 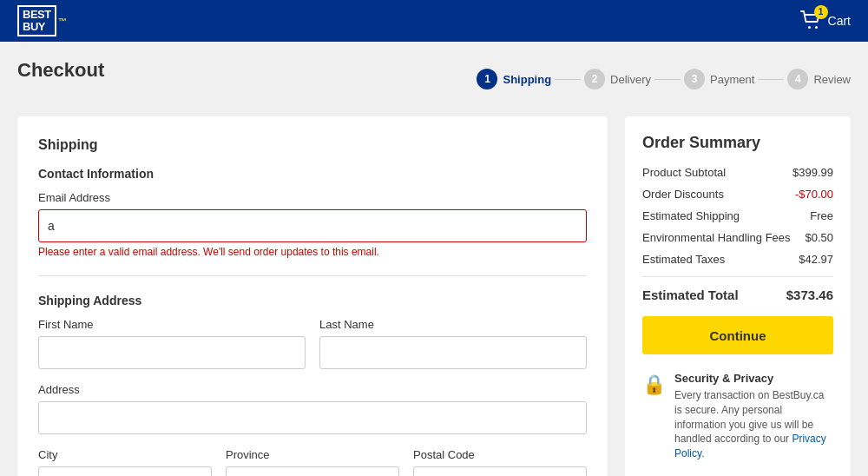 I want to click on taxes-label: Estimated Taxes, so click(x=684, y=259).